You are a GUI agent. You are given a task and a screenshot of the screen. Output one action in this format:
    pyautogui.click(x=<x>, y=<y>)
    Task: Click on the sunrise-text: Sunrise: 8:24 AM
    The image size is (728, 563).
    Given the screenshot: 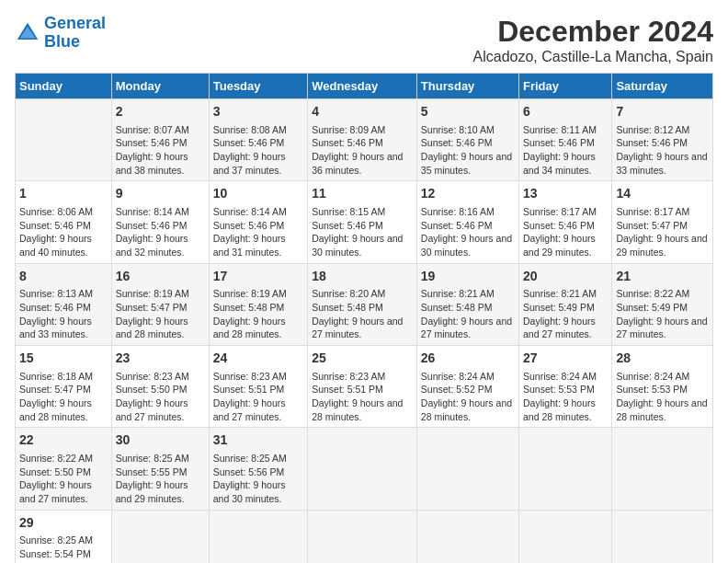 What is the action you would take?
    pyautogui.click(x=653, y=376)
    